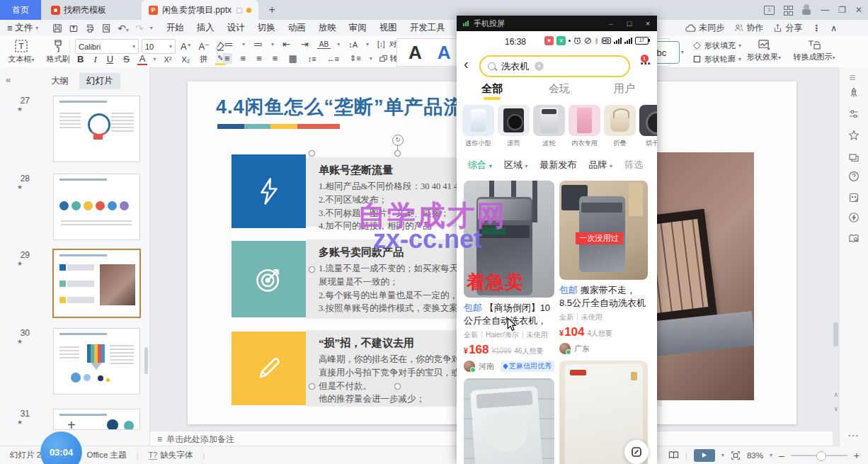 The image size is (868, 464). I want to click on zoom-slider-handle, so click(821, 456).